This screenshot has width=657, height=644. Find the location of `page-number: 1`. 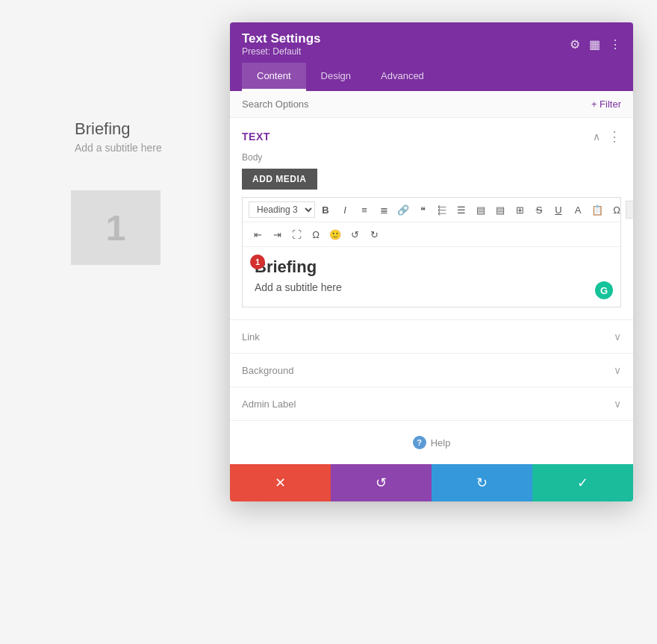

page-number: 1 is located at coordinates (116, 228).